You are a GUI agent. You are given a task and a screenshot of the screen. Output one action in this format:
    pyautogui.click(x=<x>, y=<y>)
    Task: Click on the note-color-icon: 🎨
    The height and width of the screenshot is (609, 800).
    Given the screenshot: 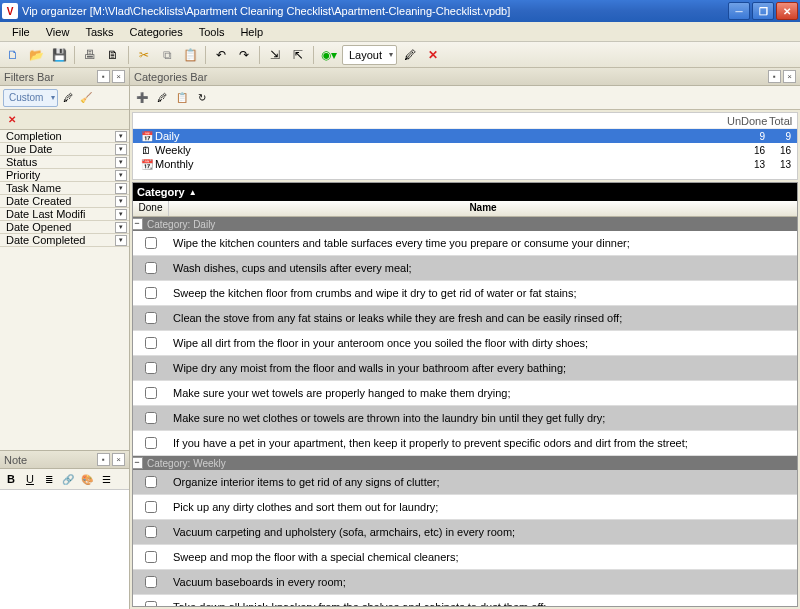 What is the action you would take?
    pyautogui.click(x=87, y=479)
    